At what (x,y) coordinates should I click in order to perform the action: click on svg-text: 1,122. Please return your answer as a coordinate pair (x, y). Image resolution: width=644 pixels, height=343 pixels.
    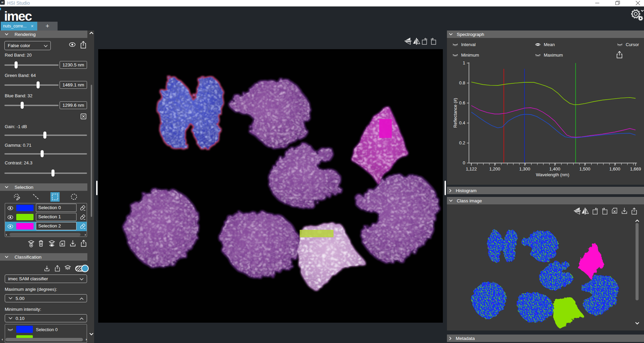
    Looking at the image, I should click on (471, 169).